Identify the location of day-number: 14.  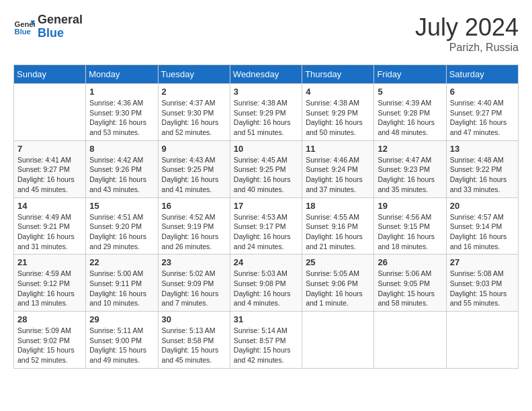
(50, 205).